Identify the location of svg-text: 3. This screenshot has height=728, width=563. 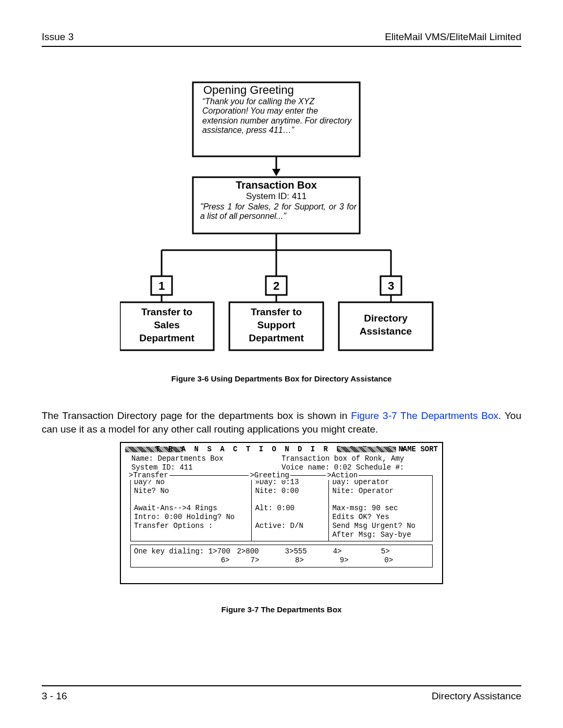
(391, 286).